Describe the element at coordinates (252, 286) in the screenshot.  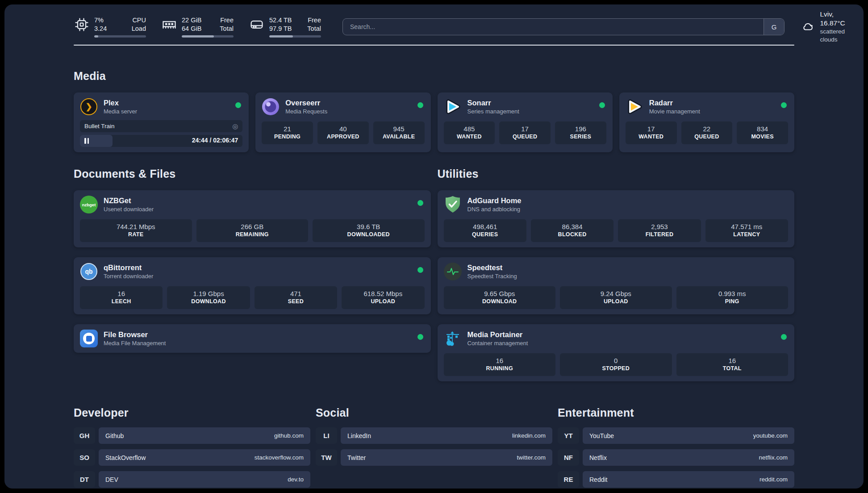
I see `app-card-qbittorrent: qb qBittorrent Torrent downloader 16LEEC…` at that location.